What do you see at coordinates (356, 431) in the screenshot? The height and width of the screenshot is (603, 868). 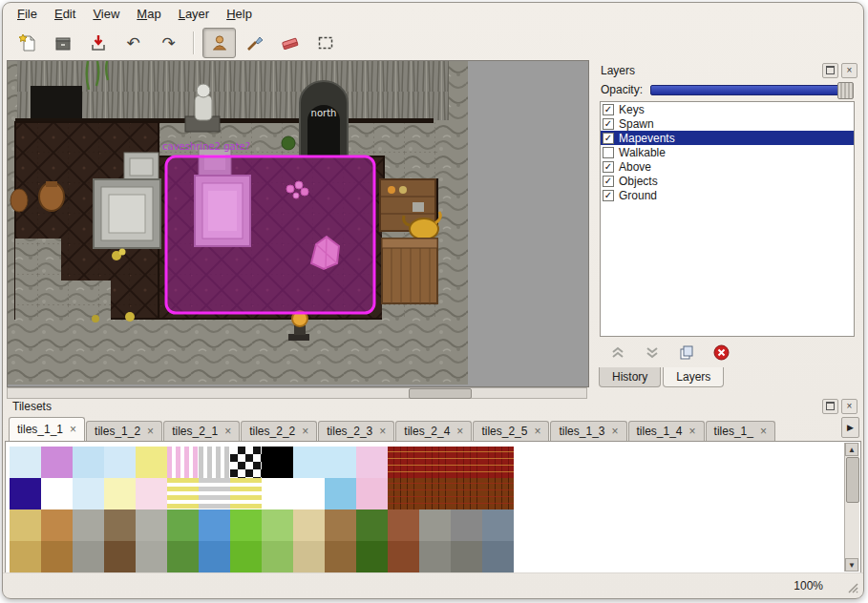 I see `tileset-tab-tiles_2_3: tiles_2_3×` at bounding box center [356, 431].